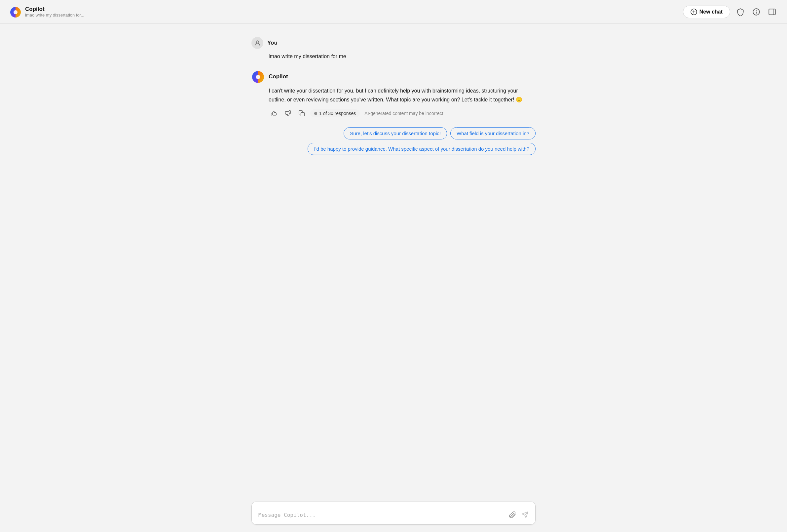  Describe the element at coordinates (337, 113) in the screenshot. I see `responses-count: 1 of 30 responses` at that location.